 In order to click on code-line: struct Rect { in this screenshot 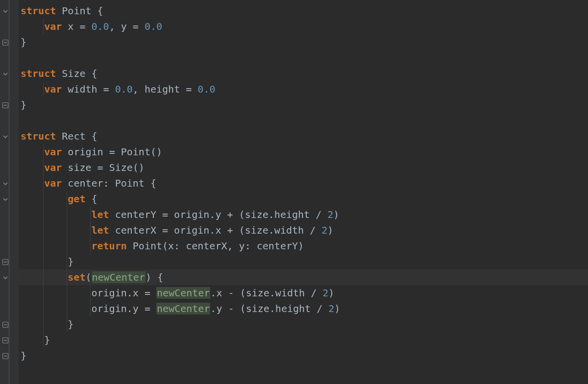, I will do `click(303, 136)`.